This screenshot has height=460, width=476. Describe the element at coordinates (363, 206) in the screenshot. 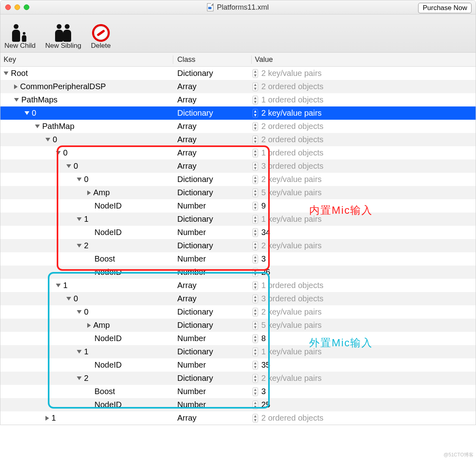

I see `value-cell: ▲▼9` at that location.